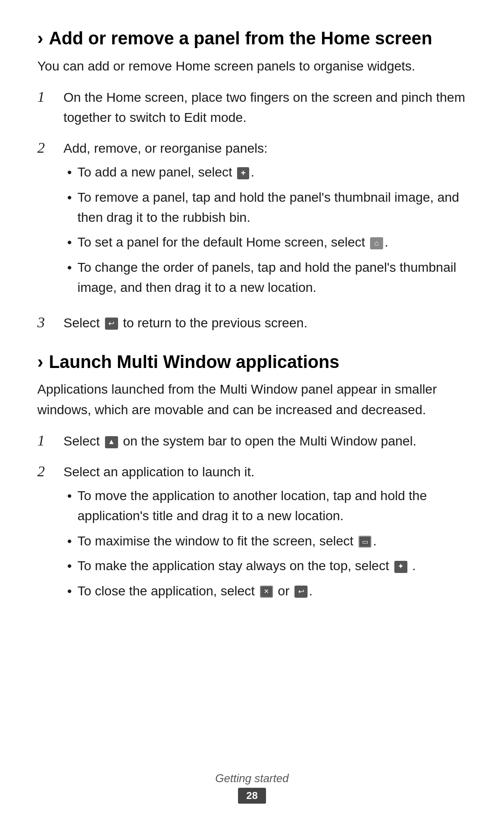  Describe the element at coordinates (252, 788) in the screenshot. I see `footer: Getting started 28` at that location.